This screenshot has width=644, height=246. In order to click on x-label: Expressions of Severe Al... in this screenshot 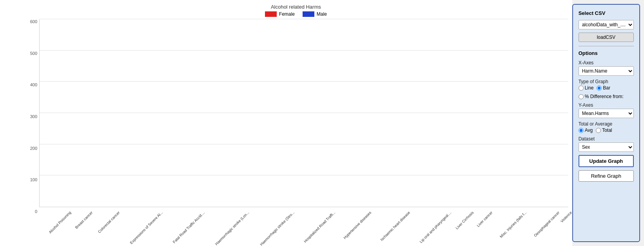, I will do `click(146, 228)`.